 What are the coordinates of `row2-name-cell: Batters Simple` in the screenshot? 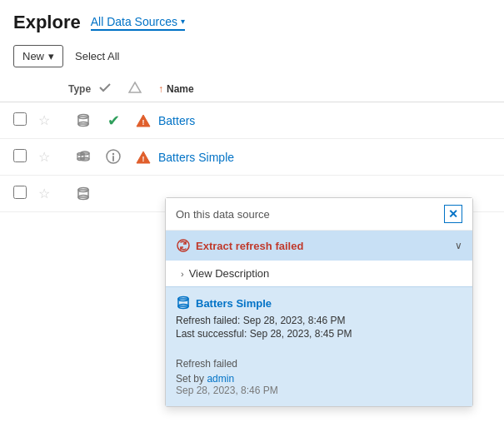 It's located at (325, 157).